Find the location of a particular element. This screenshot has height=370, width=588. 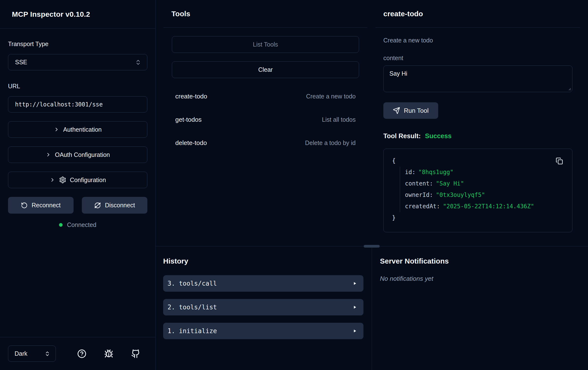

tool-name: create-todo is located at coordinates (191, 97).